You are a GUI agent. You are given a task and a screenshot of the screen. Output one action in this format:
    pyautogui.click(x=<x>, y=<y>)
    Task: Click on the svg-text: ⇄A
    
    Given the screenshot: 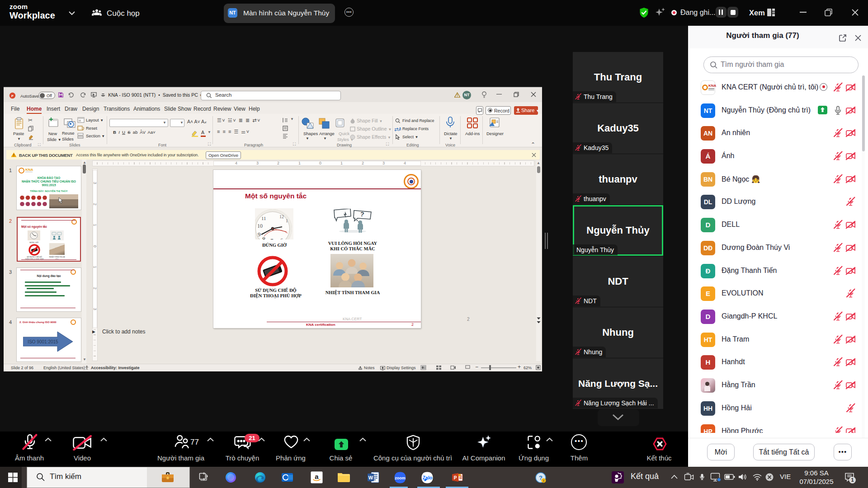 What is the action you would take?
    pyautogui.click(x=398, y=129)
    